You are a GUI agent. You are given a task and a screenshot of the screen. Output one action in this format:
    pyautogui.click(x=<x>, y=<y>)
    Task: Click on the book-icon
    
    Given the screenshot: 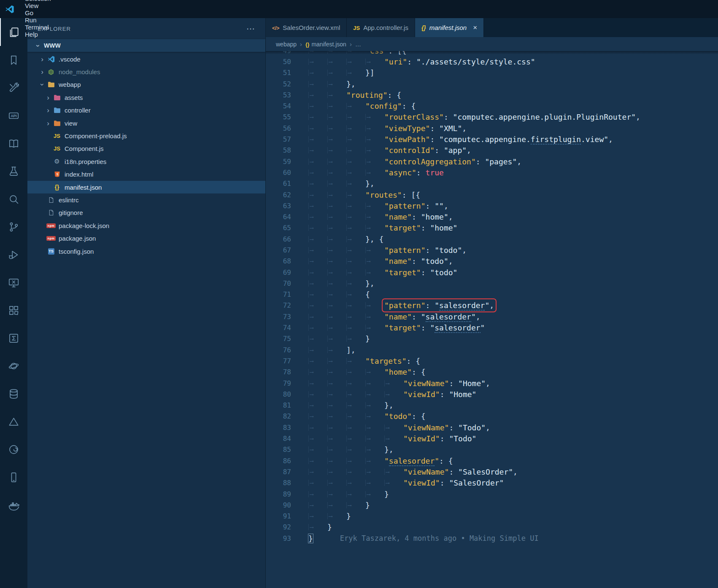 What is the action you would take?
    pyautogui.click(x=13, y=143)
    